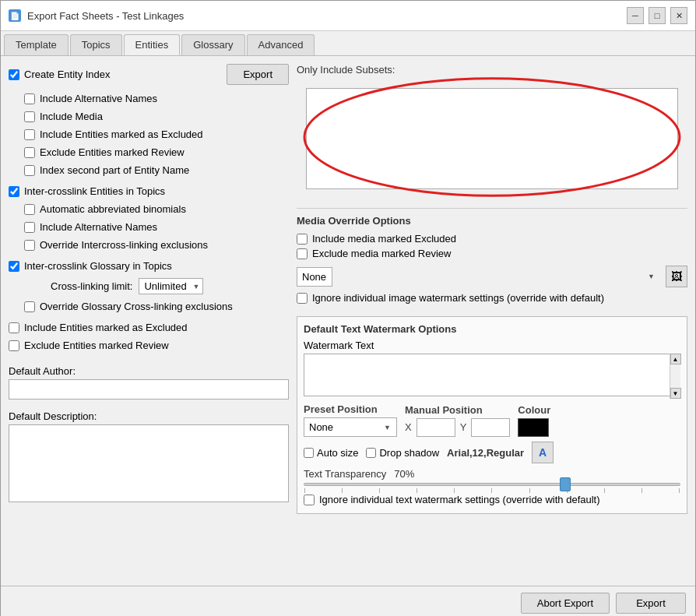  Describe the element at coordinates (97, 346) in the screenshot. I see `exclude-entities-review-2-label: Exclude Entities marked Review` at that location.